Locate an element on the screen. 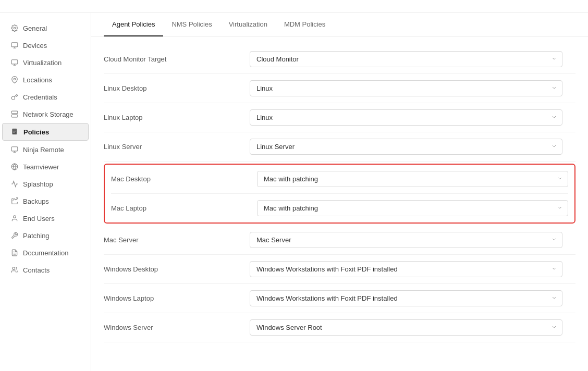 This screenshot has height=371, width=588. credentials-icon is located at coordinates (15, 97).